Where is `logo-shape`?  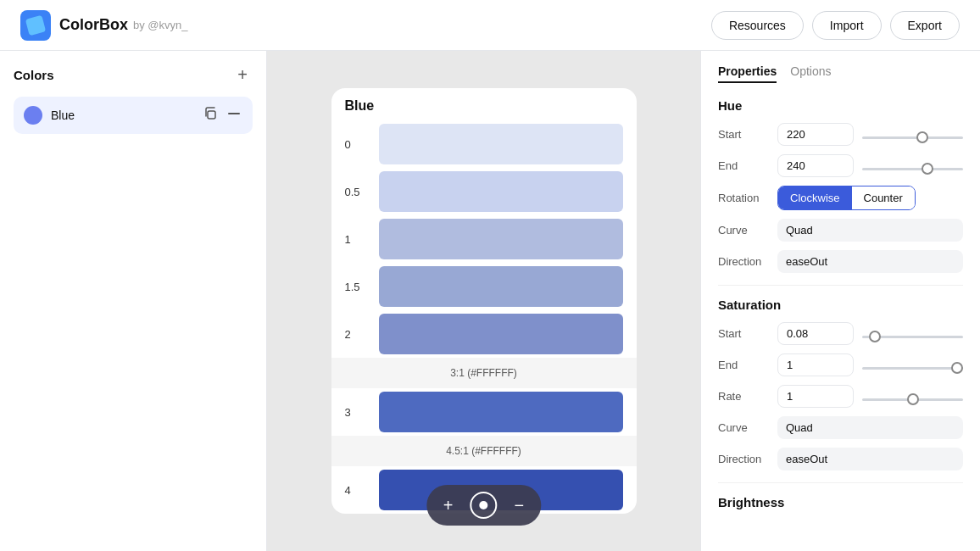 logo-shape is located at coordinates (36, 25).